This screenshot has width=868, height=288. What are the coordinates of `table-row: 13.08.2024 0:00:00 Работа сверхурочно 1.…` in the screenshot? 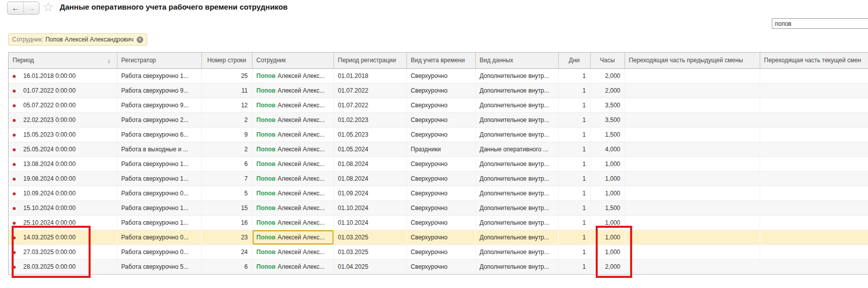 It's located at (438, 164).